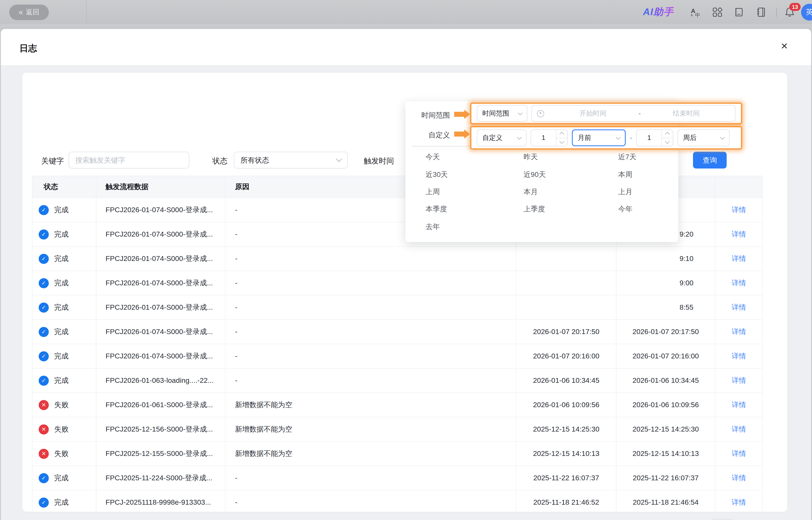 The height and width of the screenshot is (520, 812). What do you see at coordinates (666, 478) in the screenshot?
I see `end-time-cell: 2025-11-22 16:07:37` at bounding box center [666, 478].